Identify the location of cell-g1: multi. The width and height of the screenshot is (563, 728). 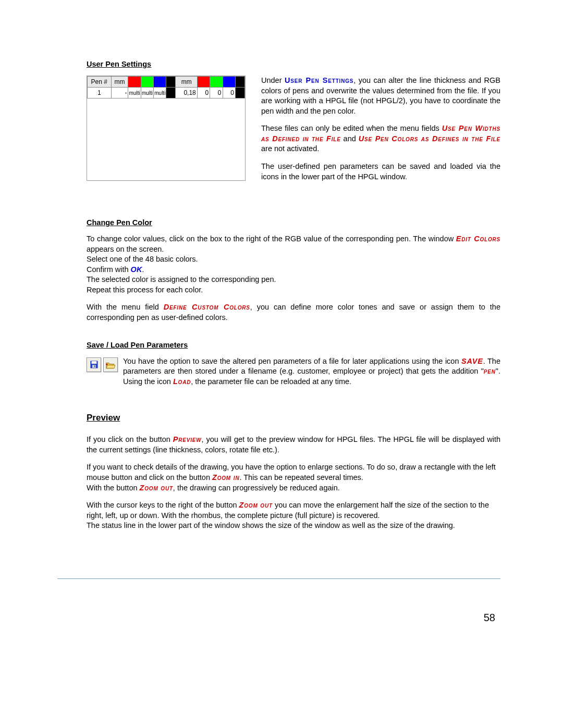
(147, 93).